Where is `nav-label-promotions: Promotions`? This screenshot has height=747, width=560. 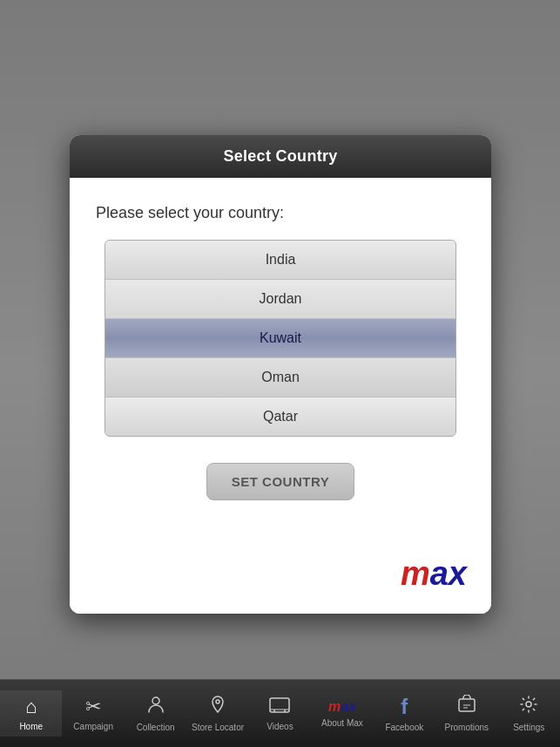 nav-label-promotions: Promotions is located at coordinates (467, 727).